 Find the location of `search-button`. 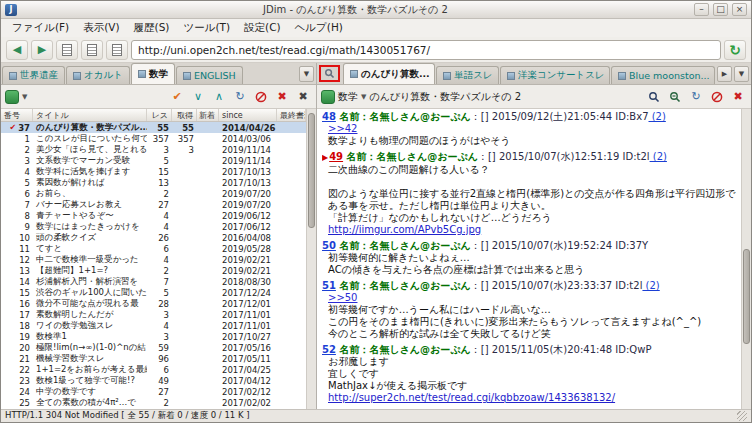

search-button is located at coordinates (654, 97).